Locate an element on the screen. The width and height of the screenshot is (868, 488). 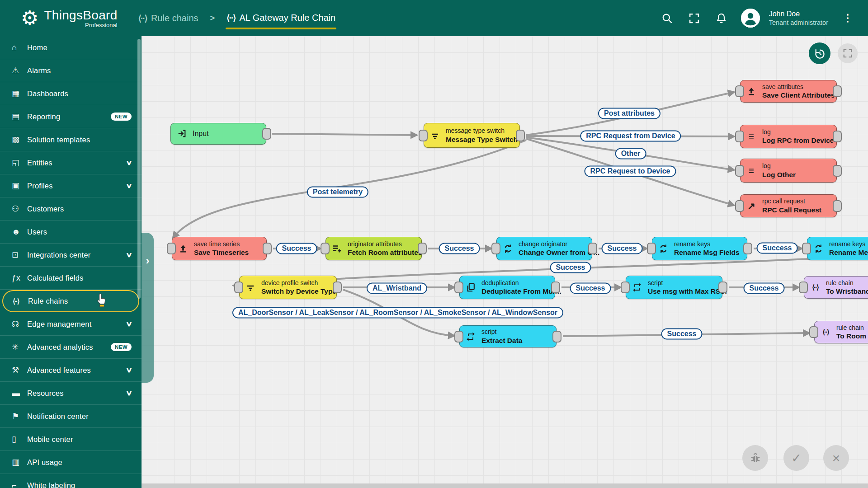
apply-changes-button: ✓ is located at coordinates (797, 458).